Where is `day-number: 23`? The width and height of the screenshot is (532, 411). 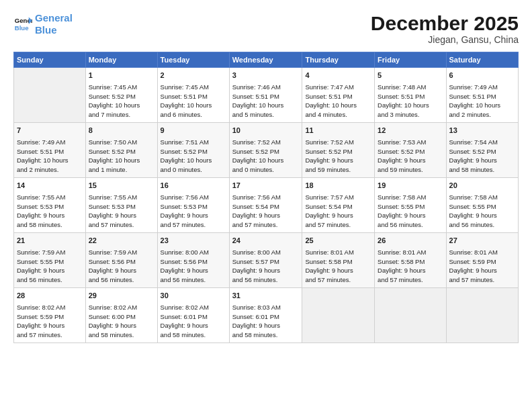 day-number: 23 is located at coordinates (193, 241).